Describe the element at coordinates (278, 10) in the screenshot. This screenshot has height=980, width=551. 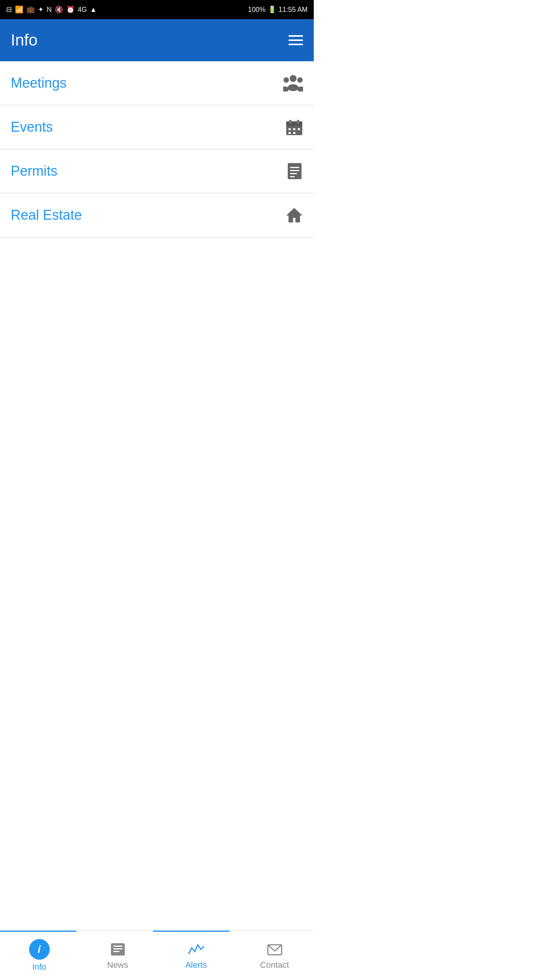
I see `status-bar-right: 100% 🔋 11:55 AM` at that location.